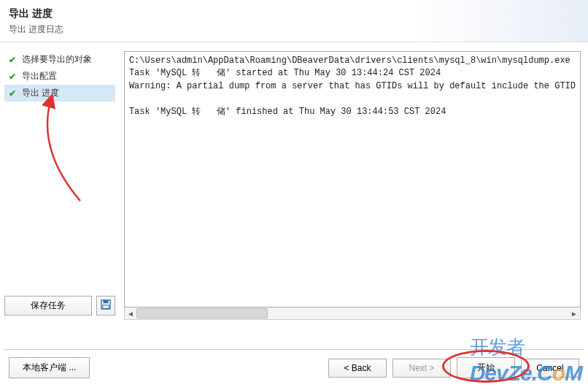  I want to click on step-label: 导出配置, so click(39, 76).